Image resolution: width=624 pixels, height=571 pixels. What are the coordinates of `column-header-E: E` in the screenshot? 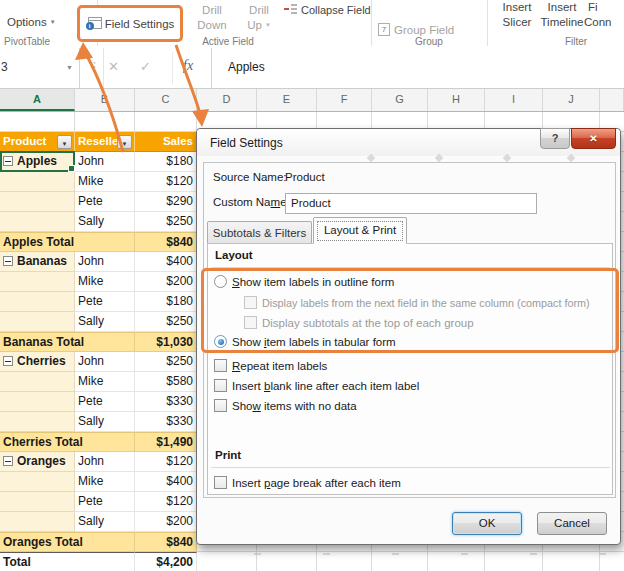 It's located at (287, 100).